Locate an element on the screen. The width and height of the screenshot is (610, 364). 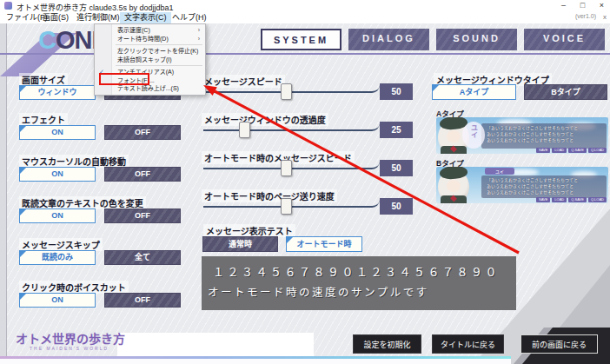
maximize-button: □ is located at coordinates (582, 5).